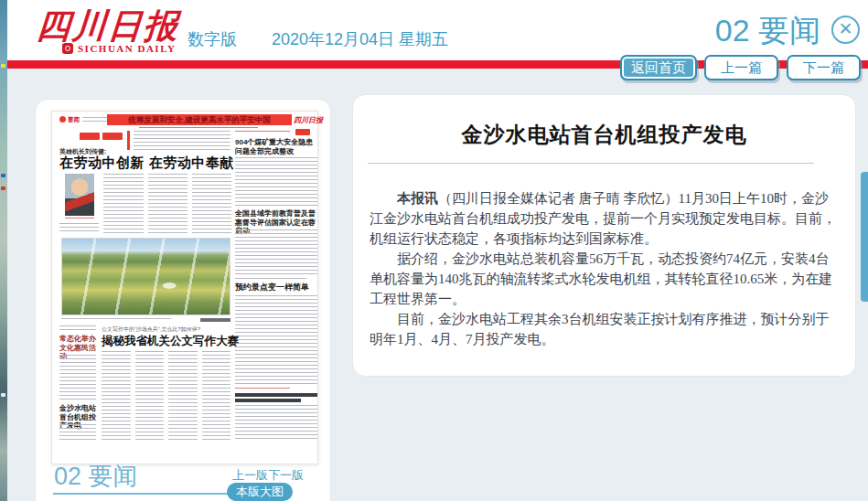 The image size is (868, 501). What do you see at coordinates (96, 476) in the screenshot?
I see `footer-page-label: 02 要闻` at bounding box center [96, 476].